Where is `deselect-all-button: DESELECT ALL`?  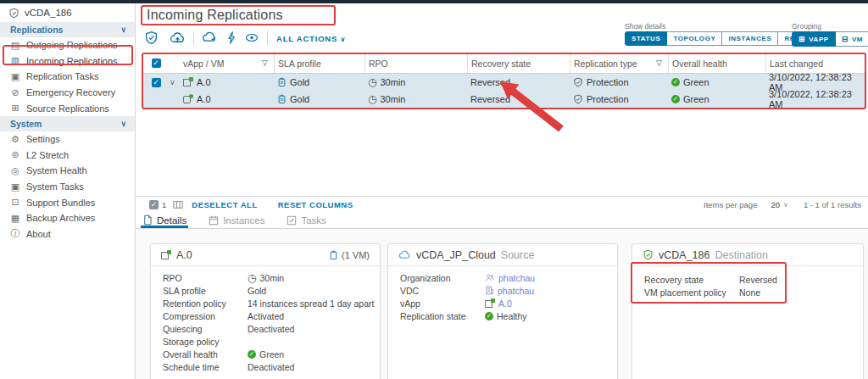 deselect-all-button: DESELECT ALL is located at coordinates (224, 205).